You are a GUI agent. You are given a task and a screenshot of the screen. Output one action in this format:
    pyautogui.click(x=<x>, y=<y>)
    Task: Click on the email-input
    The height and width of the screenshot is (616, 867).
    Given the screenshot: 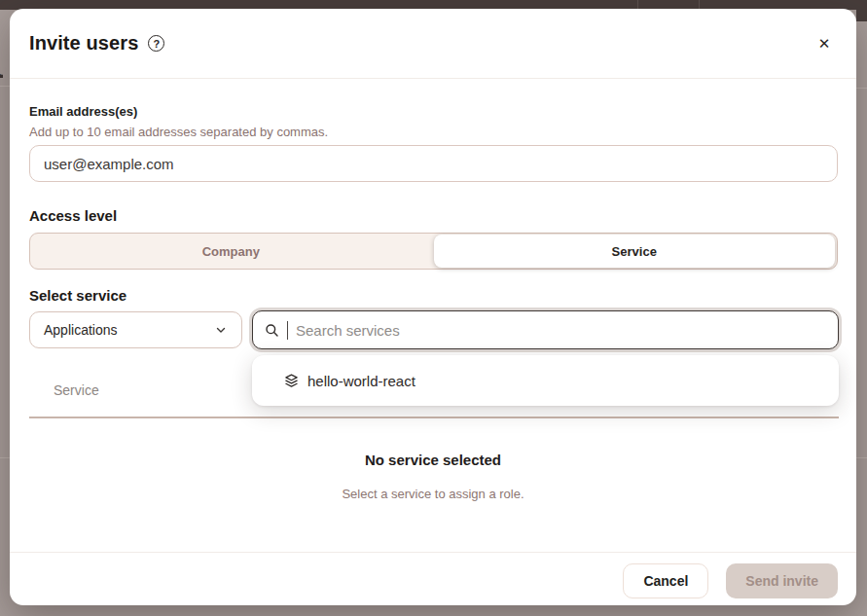 What is the action you would take?
    pyautogui.click(x=434, y=163)
    